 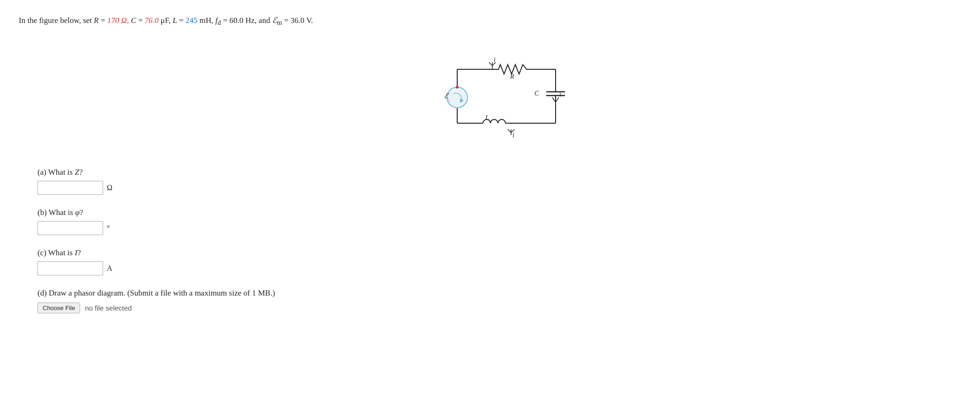 What do you see at coordinates (499, 228) in the screenshot?
I see `part-b-input-row: °` at bounding box center [499, 228].